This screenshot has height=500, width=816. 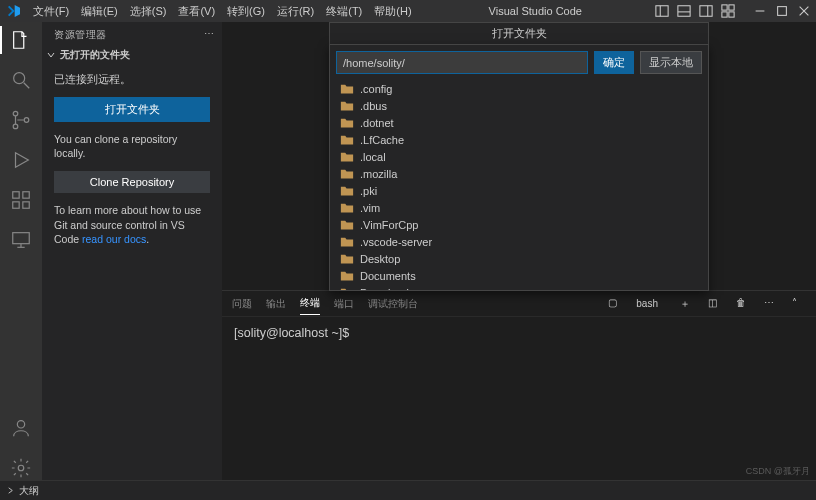 What do you see at coordinates (21, 160) in the screenshot?
I see `activity-run-debug-icon` at bounding box center [21, 160].